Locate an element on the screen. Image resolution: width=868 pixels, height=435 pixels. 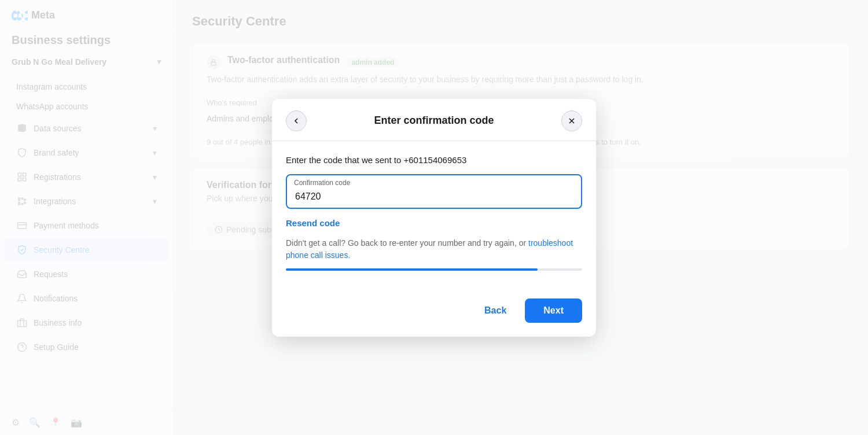
helper-text: Didn't get a call? Go back to re-enter y… is located at coordinates (434, 249).